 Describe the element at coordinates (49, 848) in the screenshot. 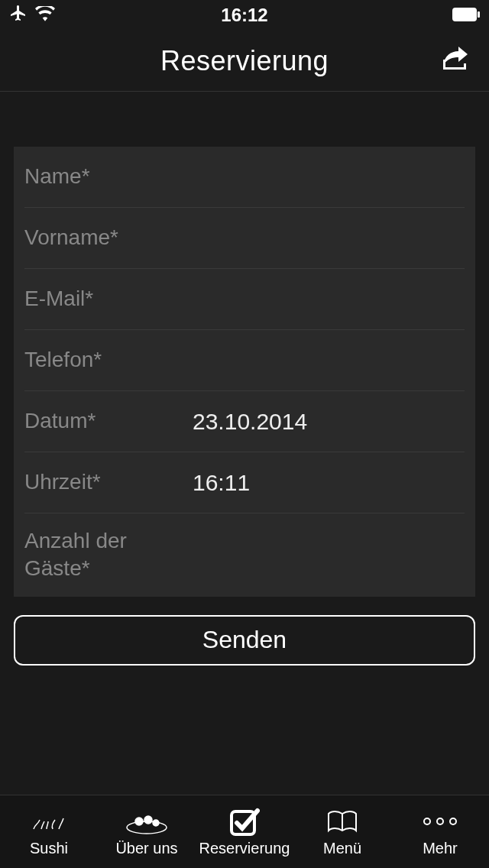

I see `tab-sushi-label: Sushi` at that location.